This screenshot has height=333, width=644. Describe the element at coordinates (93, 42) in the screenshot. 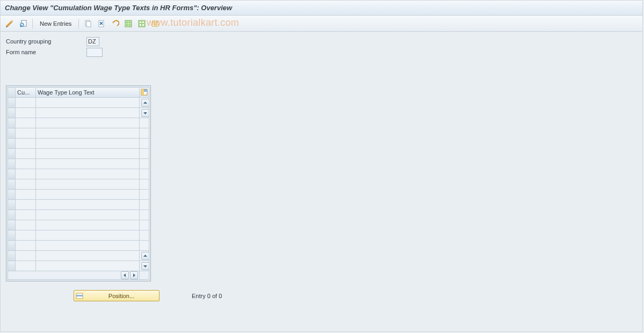

I see `country-grouping-input` at that location.